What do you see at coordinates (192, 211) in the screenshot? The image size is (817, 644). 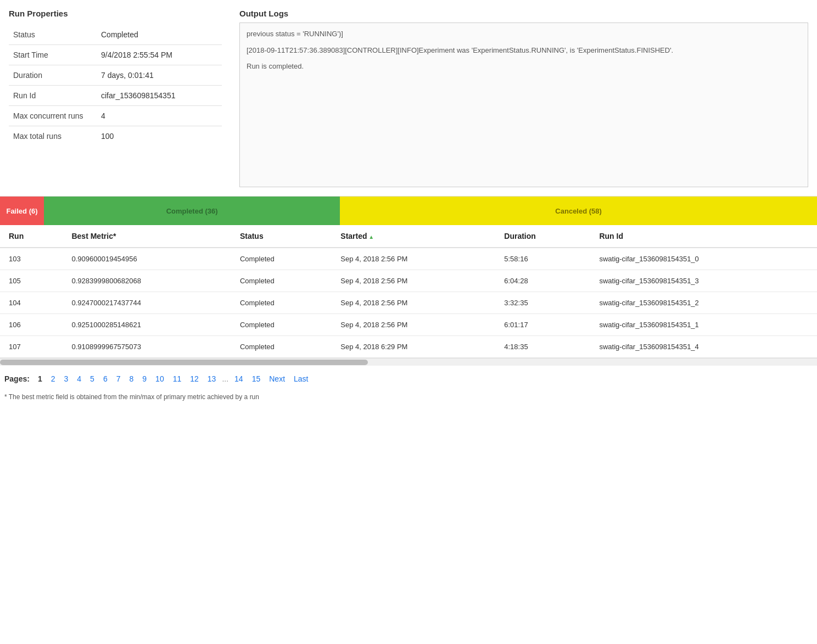 I see `completed-label: Completed (36)` at bounding box center [192, 211].